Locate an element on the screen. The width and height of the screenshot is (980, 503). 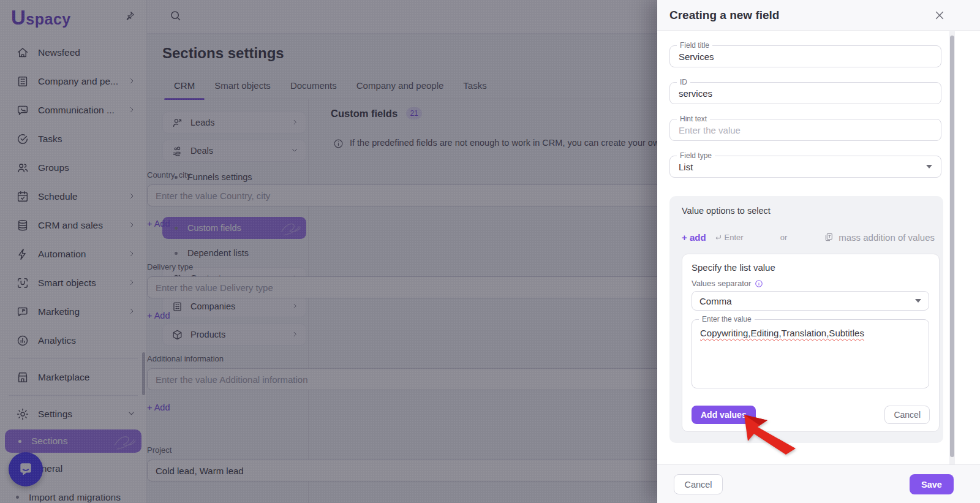
mass-addition-link: mass addition of values is located at coordinates (880, 238).